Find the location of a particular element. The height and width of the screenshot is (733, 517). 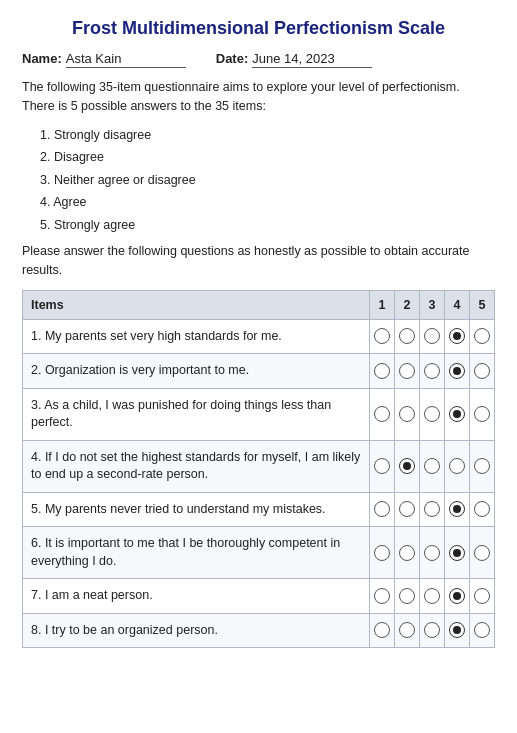

question-text: 8. I try to be an organized person. is located at coordinates (196, 630).